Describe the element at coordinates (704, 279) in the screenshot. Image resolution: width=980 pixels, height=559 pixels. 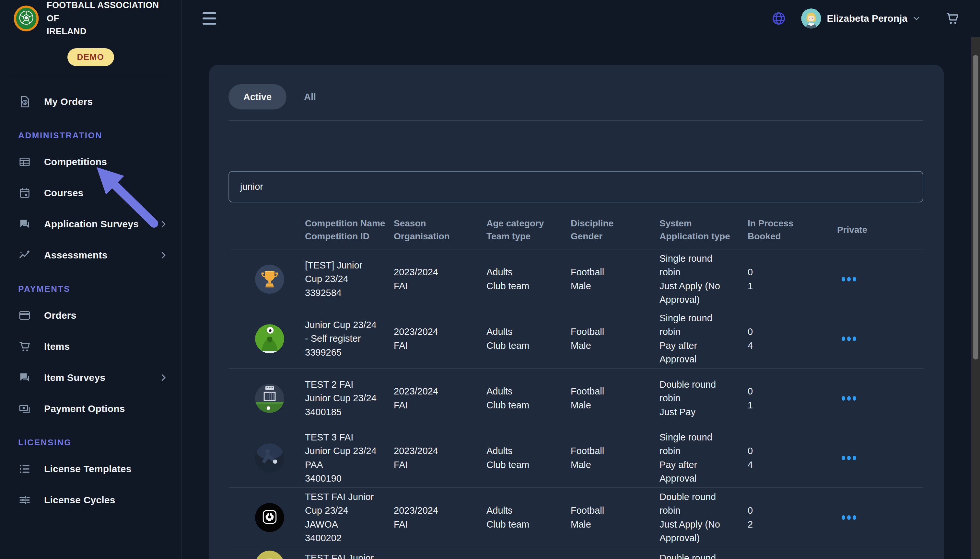
I see `system-cell: Single round robinJust Apply (No Approva…` at that location.